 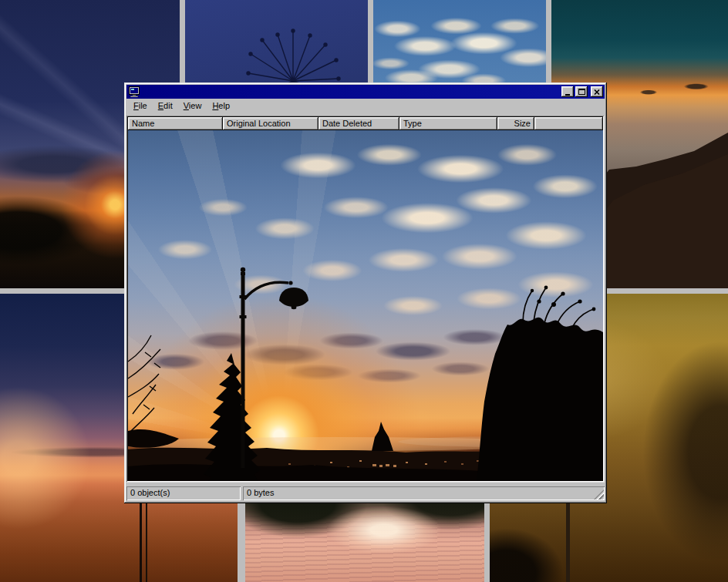 What do you see at coordinates (366, 493) in the screenshot?
I see `status-bar: 0 object(s) 0 bytes` at bounding box center [366, 493].